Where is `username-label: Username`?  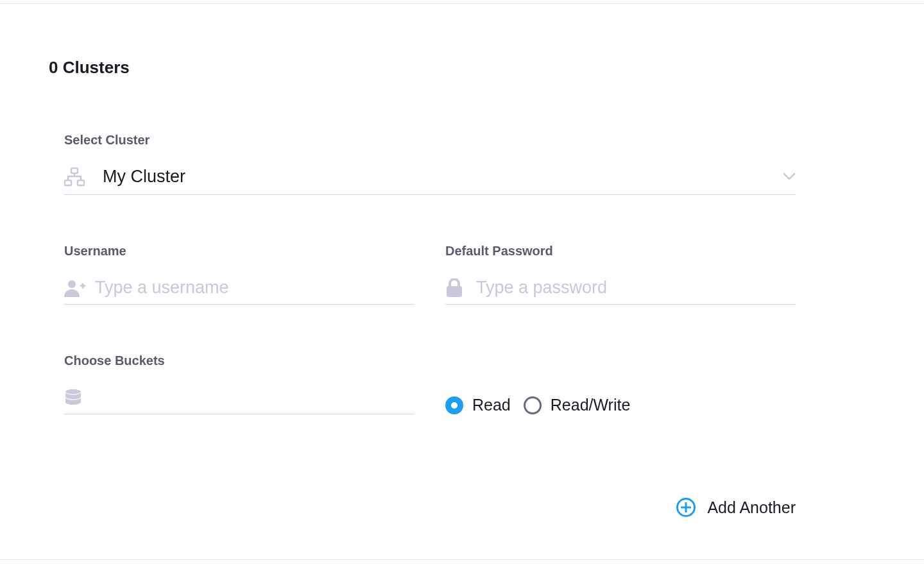 username-label: Username is located at coordinates (239, 251).